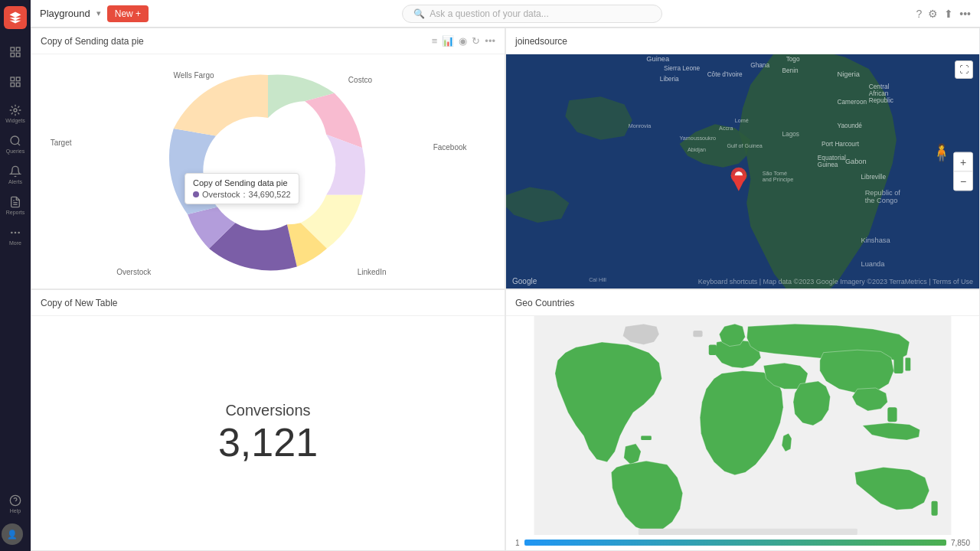 This screenshot has height=551, width=980. Describe the element at coordinates (965, 14) in the screenshot. I see `more-options-icon: •••` at that location.